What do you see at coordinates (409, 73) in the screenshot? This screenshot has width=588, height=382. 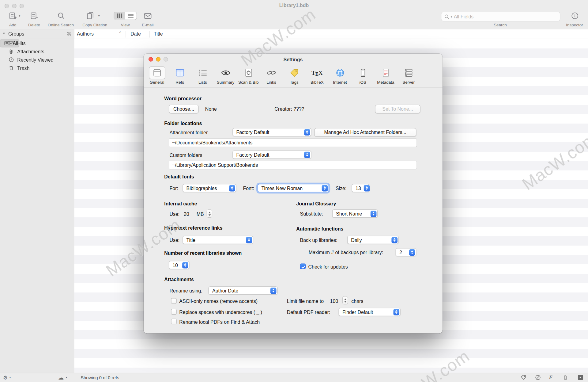 I see `server-icon` at bounding box center [409, 73].